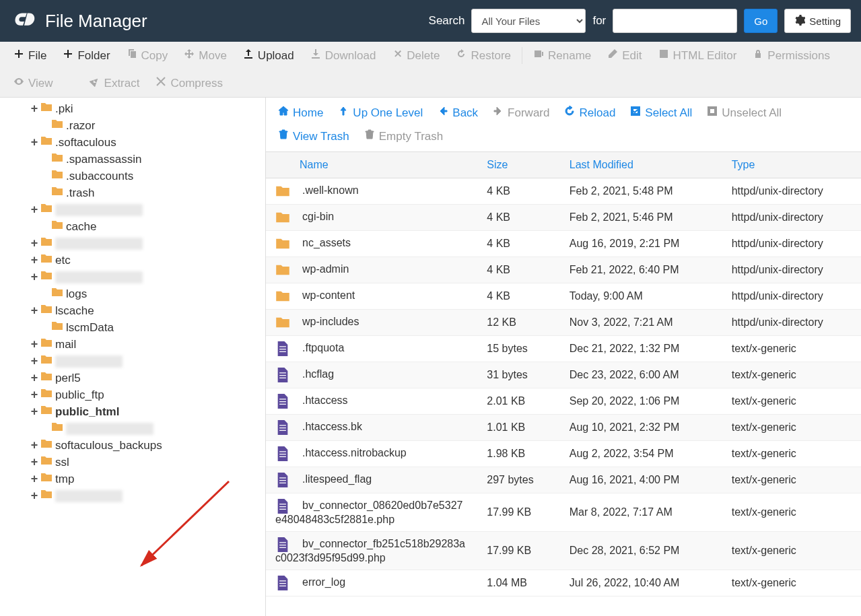 The width and height of the screenshot is (861, 616). What do you see at coordinates (133, 446) in the screenshot?
I see `tree-item: +softaculous_backups` at bounding box center [133, 446].